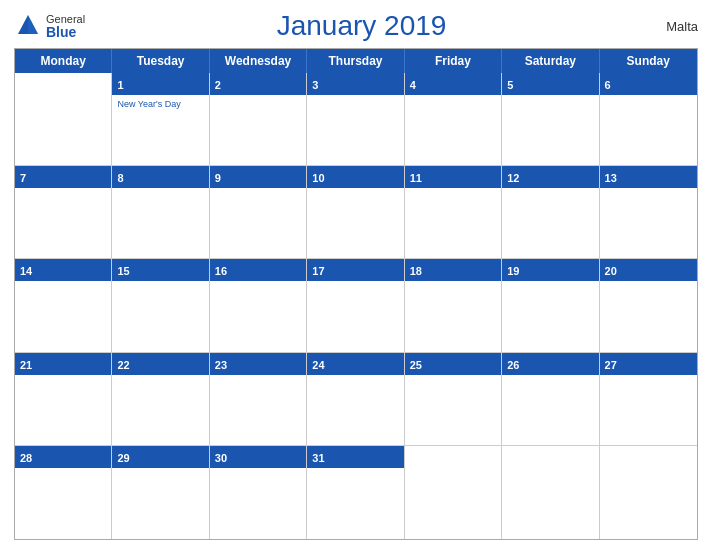 This screenshot has height=550, width=712. What do you see at coordinates (123, 271) in the screenshot?
I see `day-number: 15` at bounding box center [123, 271].